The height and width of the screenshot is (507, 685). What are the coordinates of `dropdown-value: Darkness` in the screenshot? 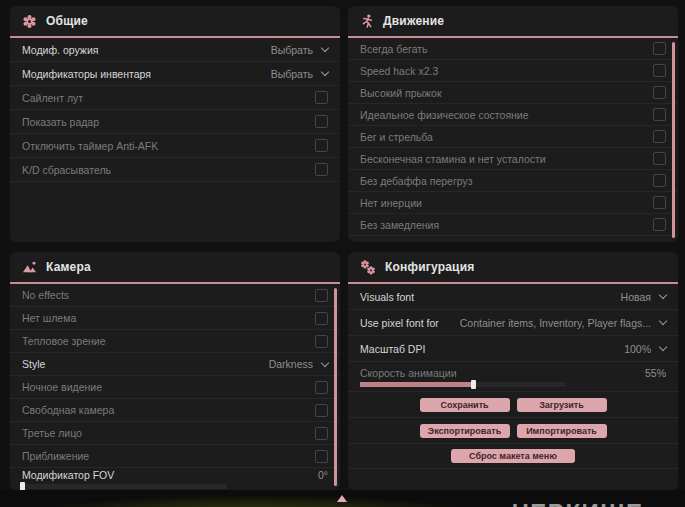 It's located at (291, 364).